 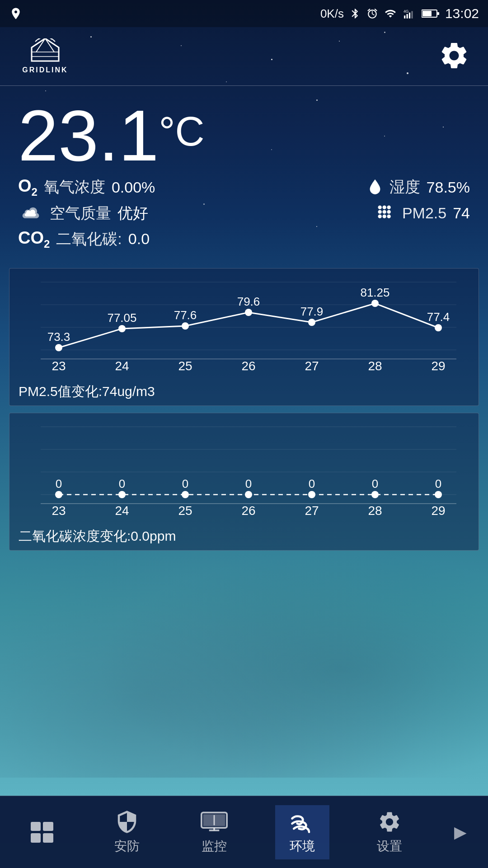 I want to click on nav-monitor: 监控, so click(x=214, y=832).